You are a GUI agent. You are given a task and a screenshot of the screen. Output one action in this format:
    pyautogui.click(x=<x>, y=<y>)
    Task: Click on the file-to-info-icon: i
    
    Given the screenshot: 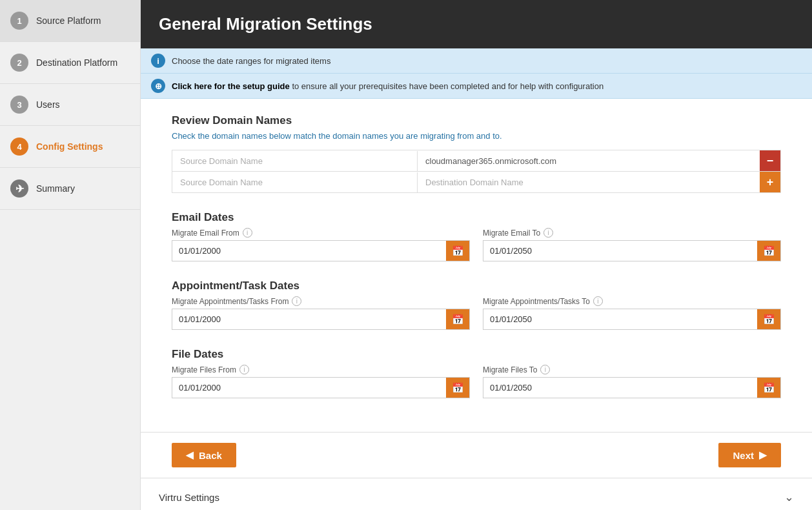 What is the action you would take?
    pyautogui.click(x=545, y=369)
    